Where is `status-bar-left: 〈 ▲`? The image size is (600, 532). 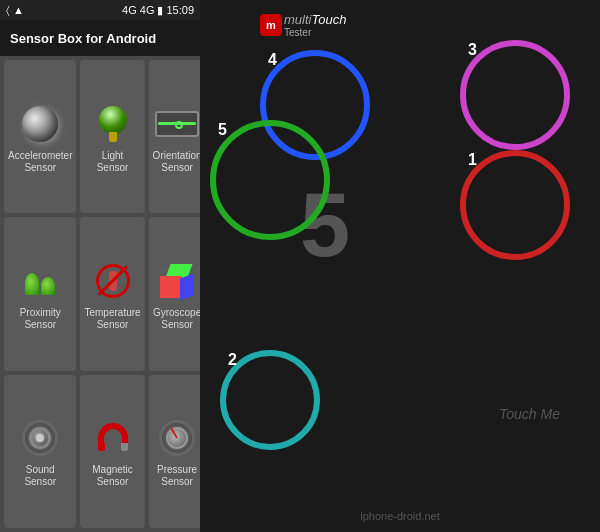 status-bar-left: 〈 ▲ is located at coordinates (15, 10).